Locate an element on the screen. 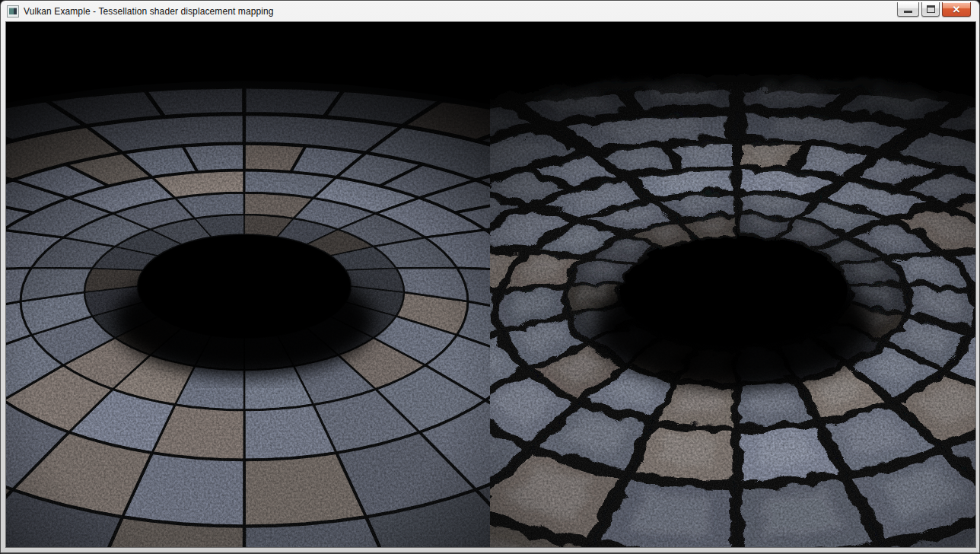 Image resolution: width=980 pixels, height=554 pixels. window-controls: ✕ is located at coordinates (934, 9).